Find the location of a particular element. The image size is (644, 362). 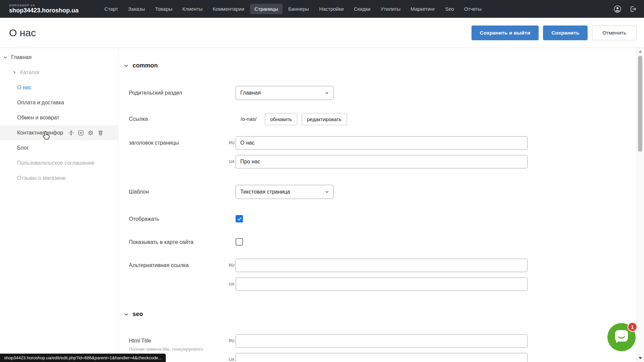

nav-item: Отчеты is located at coordinates (473, 9).